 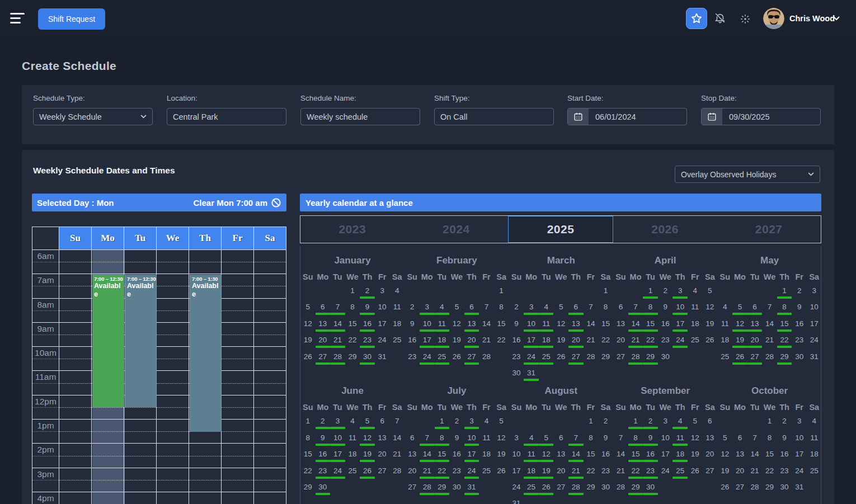 What do you see at coordinates (173, 238) in the screenshot?
I see `day-header-we: We` at bounding box center [173, 238].